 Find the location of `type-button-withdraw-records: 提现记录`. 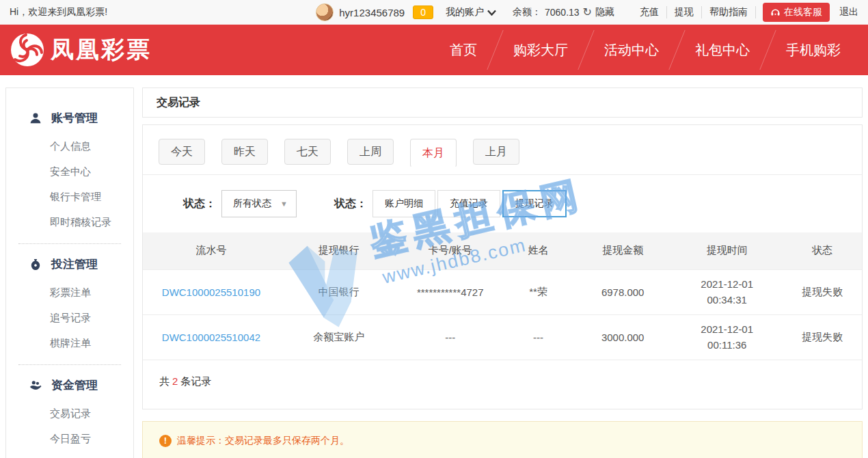

type-button-withdraw-records: 提现记录 is located at coordinates (534, 204).